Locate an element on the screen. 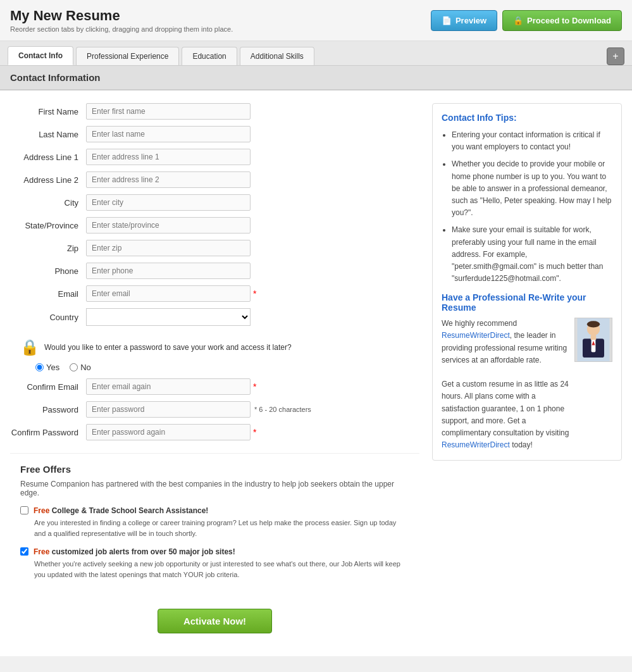 The height and width of the screenshot is (672, 632). offer-2-free-badge: Free is located at coordinates (42, 552).